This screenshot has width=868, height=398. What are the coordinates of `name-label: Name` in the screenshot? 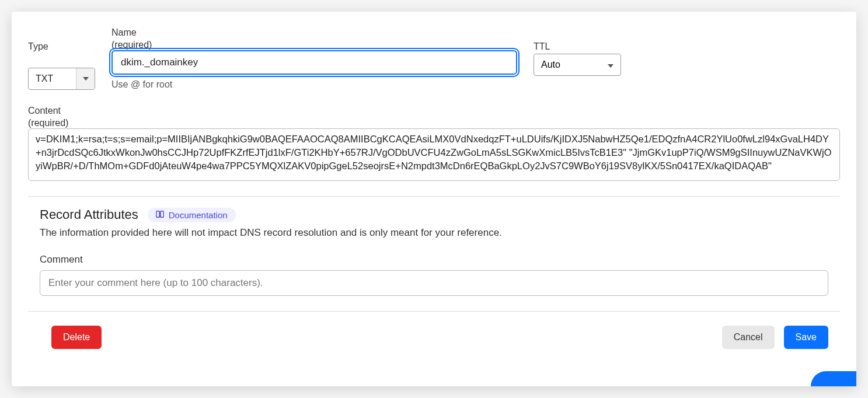 It's located at (314, 33).